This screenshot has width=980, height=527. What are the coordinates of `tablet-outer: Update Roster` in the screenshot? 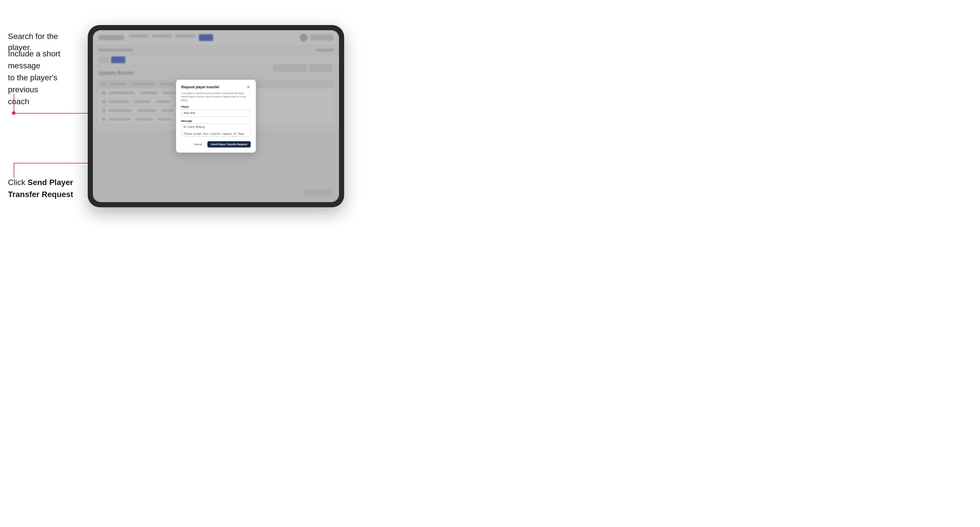 It's located at (216, 116).